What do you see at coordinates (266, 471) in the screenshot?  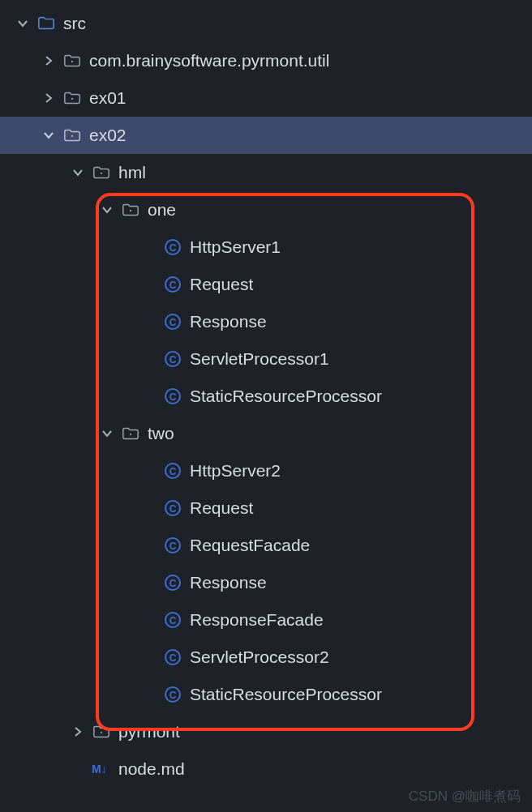 I see `tree-class-httpserver2: C HttpServer2` at bounding box center [266, 471].